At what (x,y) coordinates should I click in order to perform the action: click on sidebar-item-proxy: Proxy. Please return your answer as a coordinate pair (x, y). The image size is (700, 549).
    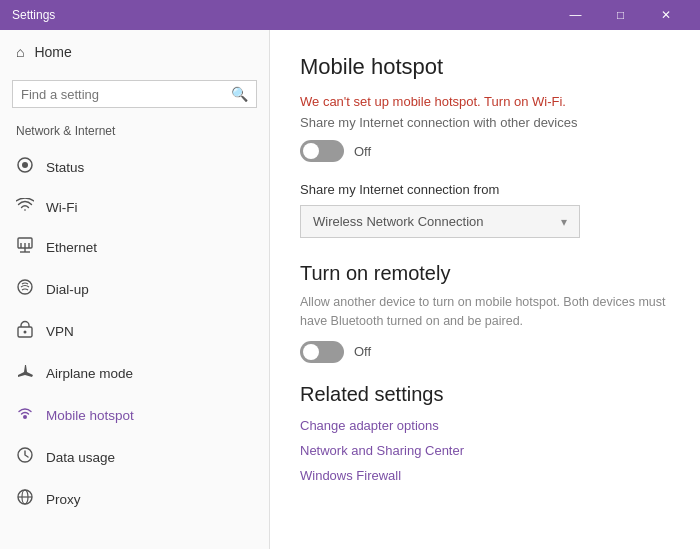
    Looking at the image, I should click on (134, 499).